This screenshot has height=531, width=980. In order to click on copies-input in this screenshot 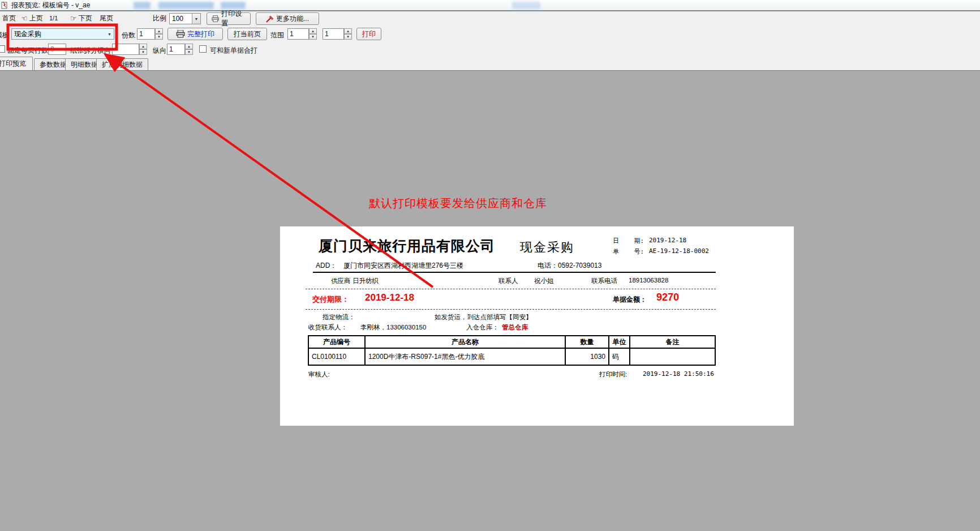, I will do `click(146, 34)`.